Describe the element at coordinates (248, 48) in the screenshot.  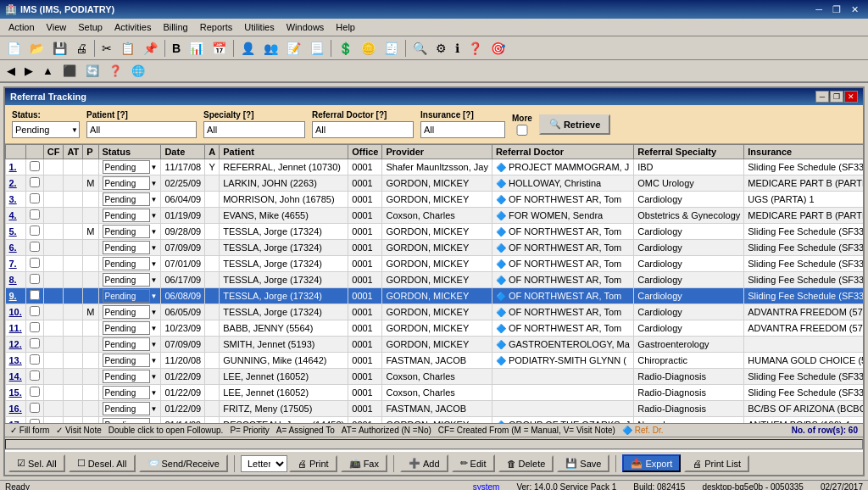
I see `tb-person: 👤` at that location.